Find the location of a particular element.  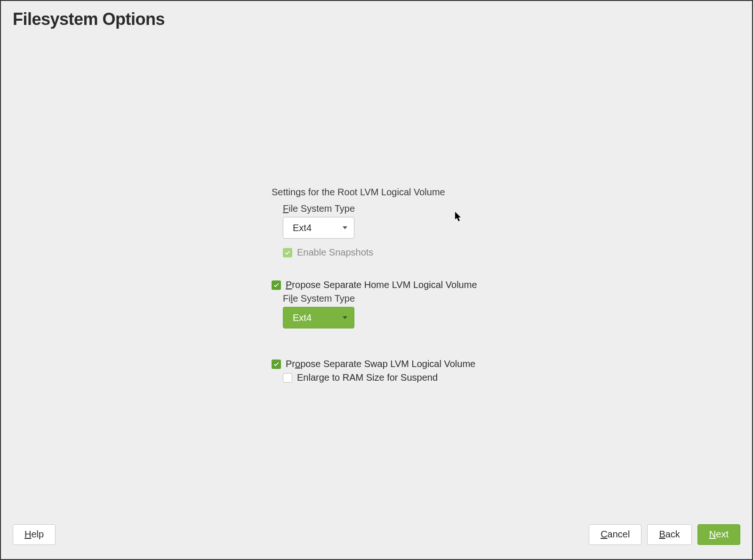

swap-checkbox-row: Propose Separate Swap LVM Logical Volume is located at coordinates (413, 364).